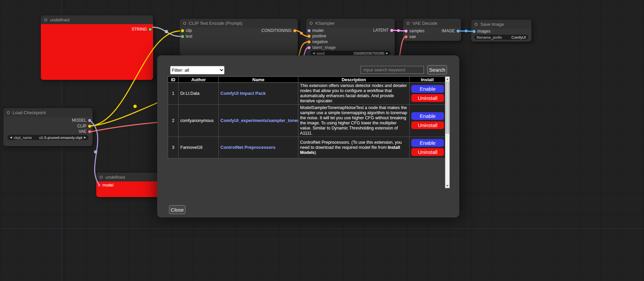  Describe the element at coordinates (48, 127) in the screenshot. I see `node-load-checkpoint: Load Checkpoint MODEL CLIP VAE ◀ ckpt_na…` at that location.